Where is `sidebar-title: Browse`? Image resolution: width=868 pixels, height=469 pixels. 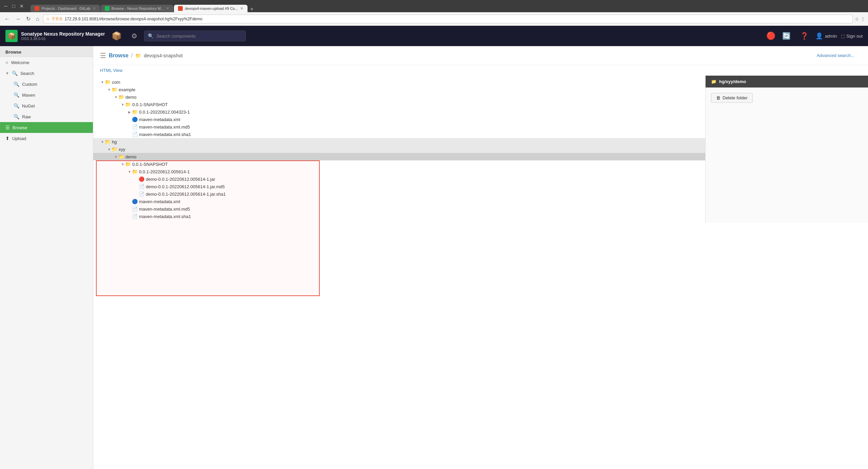
sidebar-title: Browse is located at coordinates (46, 52).